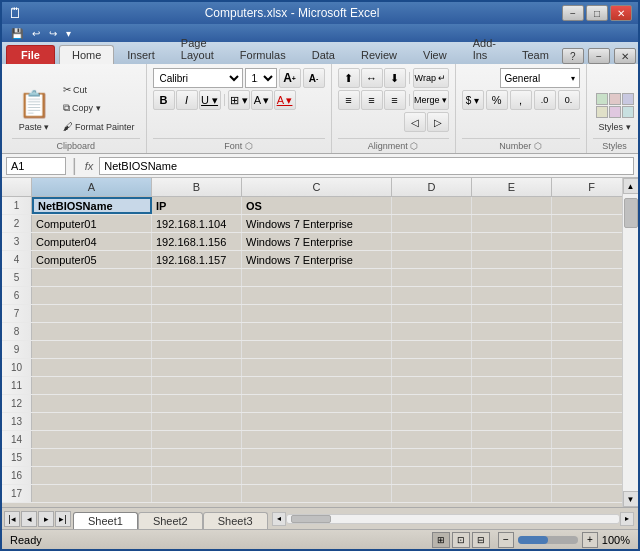  I want to click on cell: IP, so click(197, 206).